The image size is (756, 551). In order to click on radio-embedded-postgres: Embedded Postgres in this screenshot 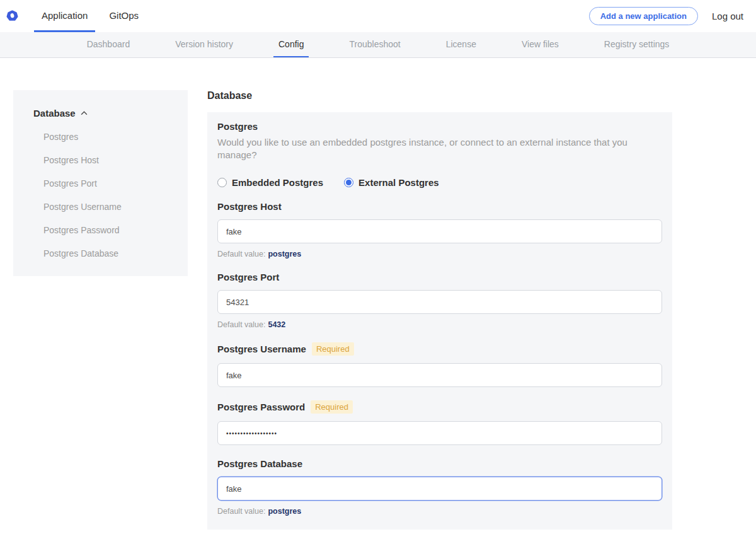, I will do `click(270, 183)`.